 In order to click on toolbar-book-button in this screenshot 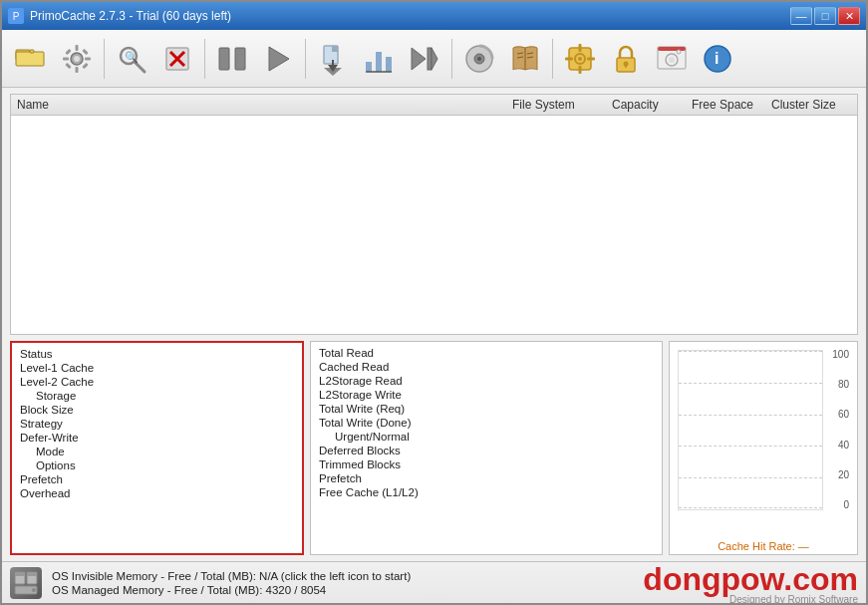, I will do `click(525, 59)`.